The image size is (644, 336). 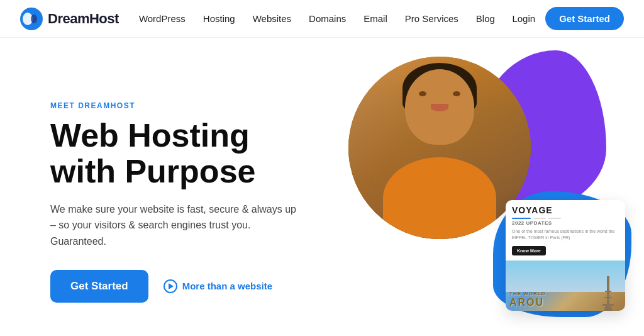 I want to click on play-triangle-icon, so click(x=171, y=286).